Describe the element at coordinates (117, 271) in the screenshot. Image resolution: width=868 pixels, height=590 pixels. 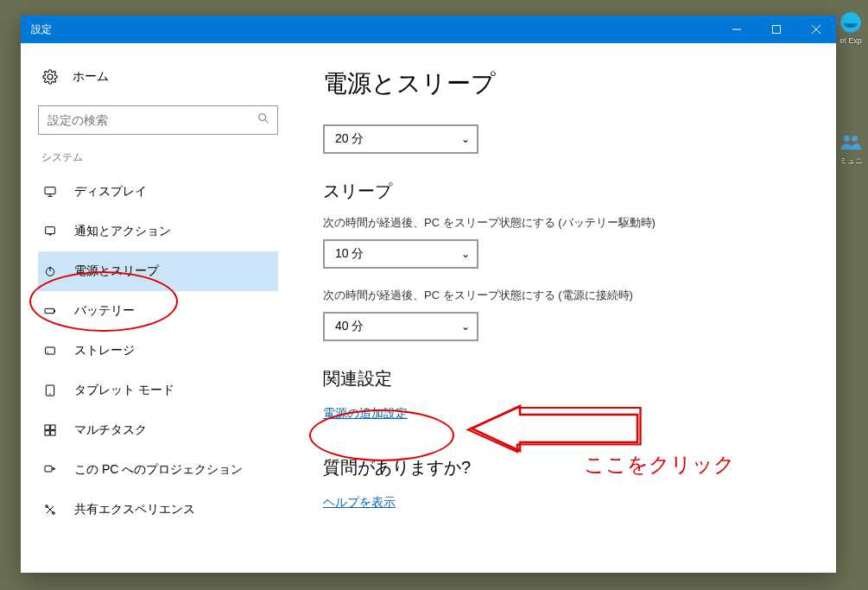
I see `nav-item-label: 電源とスリープ` at that location.